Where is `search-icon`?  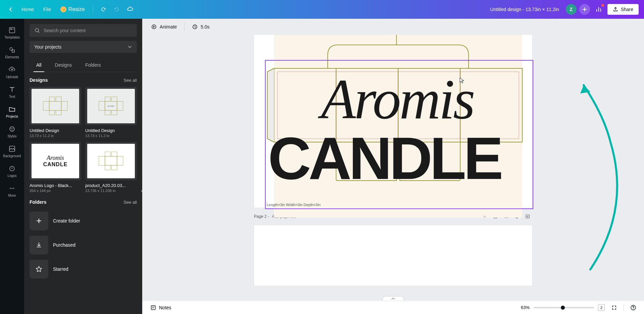
search-icon is located at coordinates (37, 30).